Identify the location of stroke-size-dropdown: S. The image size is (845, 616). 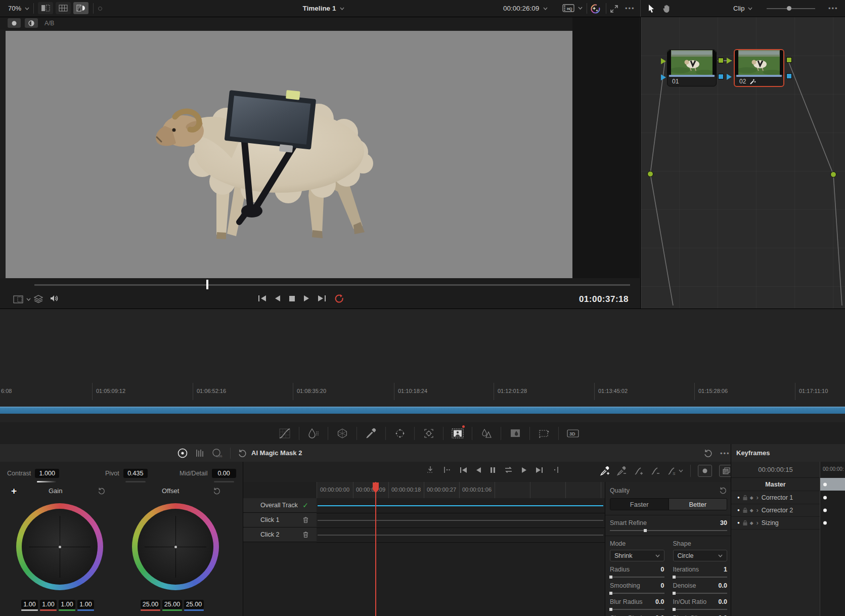
(675, 471).